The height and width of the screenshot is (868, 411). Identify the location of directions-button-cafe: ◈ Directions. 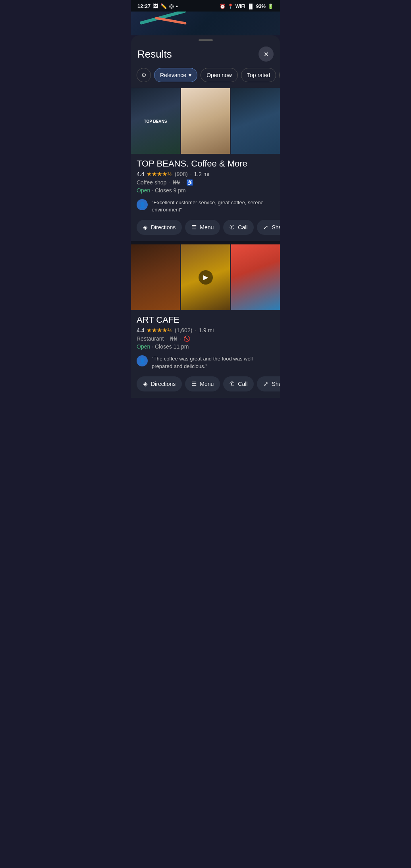
(159, 384).